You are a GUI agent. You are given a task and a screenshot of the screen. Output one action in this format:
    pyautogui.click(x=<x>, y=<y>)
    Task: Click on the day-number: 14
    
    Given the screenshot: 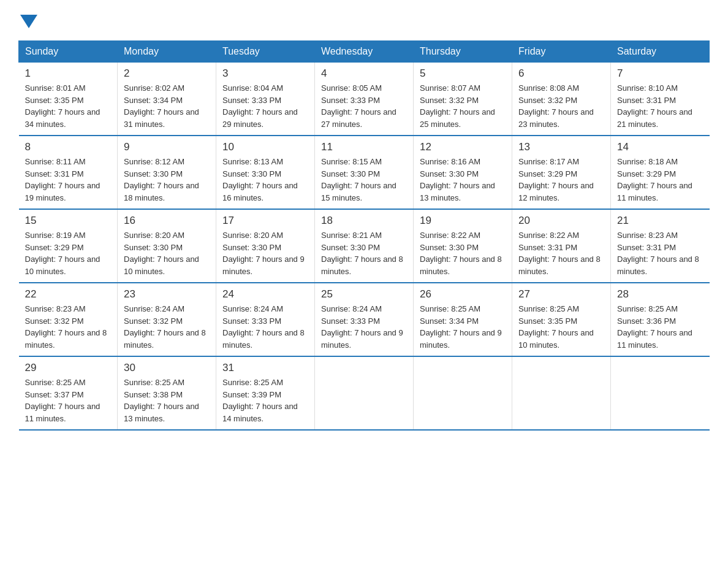 What is the action you would take?
    pyautogui.click(x=661, y=147)
    